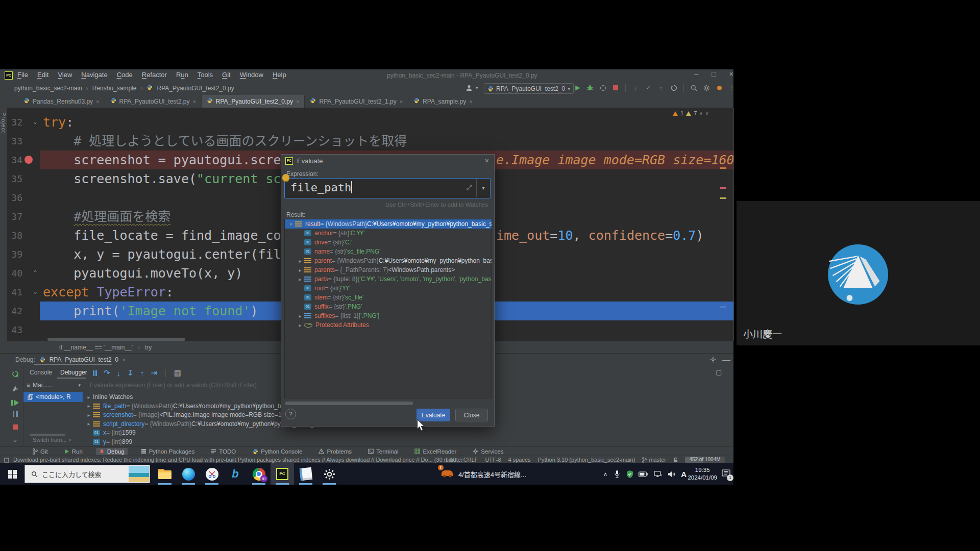 The width and height of the screenshot is (980, 551). I want to click on sidebar-item-project: Project, so click(4, 122).